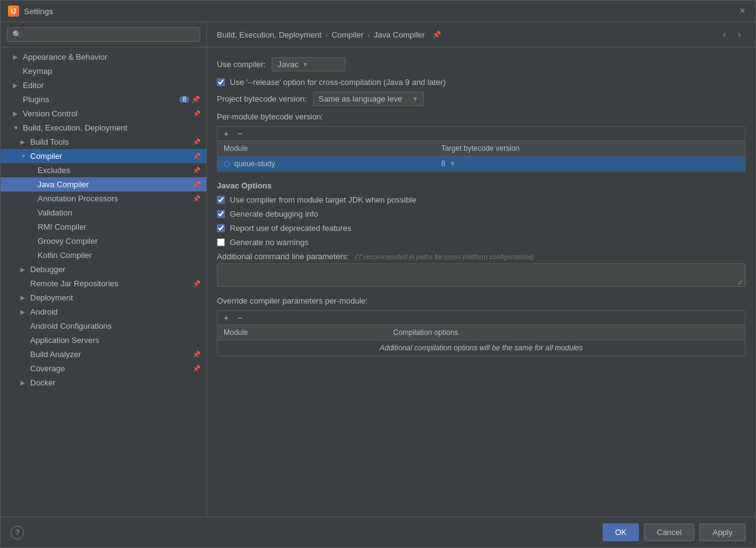  Describe the element at coordinates (269, 34) in the screenshot. I see `breadcrumb-part-1: Build, Execution, Deployment` at that location.